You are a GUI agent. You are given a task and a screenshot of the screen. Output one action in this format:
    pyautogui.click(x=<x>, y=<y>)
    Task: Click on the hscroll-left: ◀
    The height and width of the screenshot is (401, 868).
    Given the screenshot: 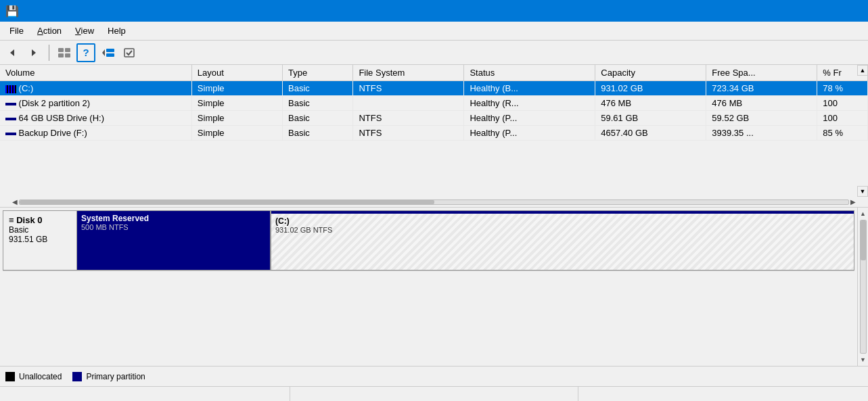 What is the action you would take?
    pyautogui.click(x=15, y=202)
    